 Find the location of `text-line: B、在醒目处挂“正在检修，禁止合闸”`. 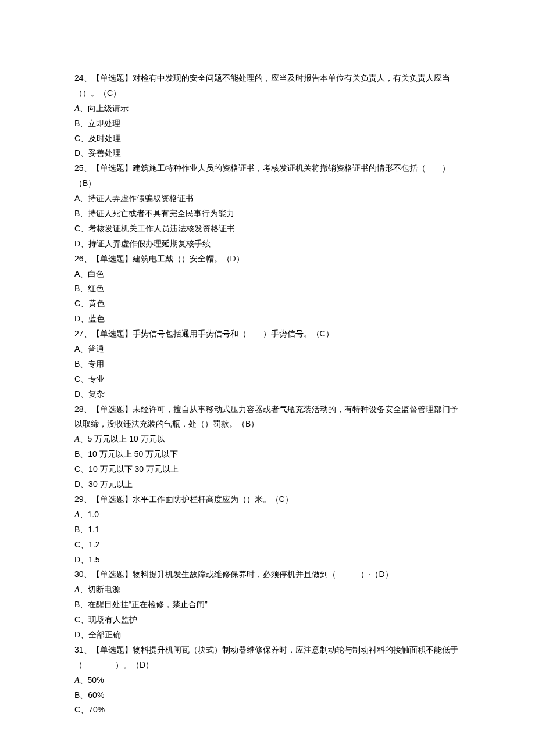

text-line: B、在醒目处挂“正在检修，禁止合闸” is located at coordinates (268, 605).